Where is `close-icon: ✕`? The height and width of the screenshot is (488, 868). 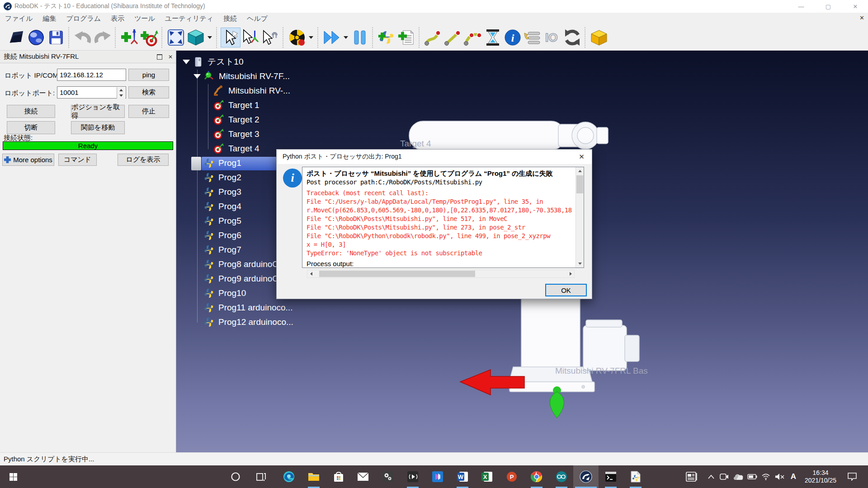
close-icon: ✕ is located at coordinates (855, 6).